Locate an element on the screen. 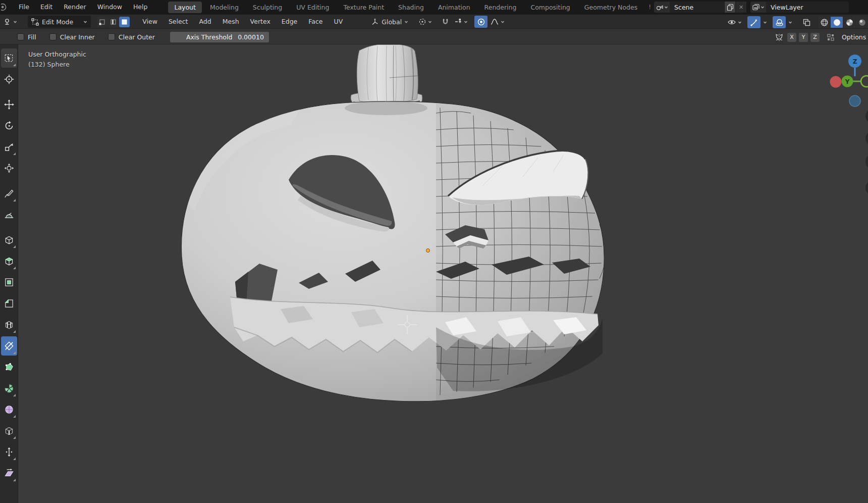 Image resolution: width=868 pixels, height=503 pixels. tab-animation: Animation is located at coordinates (454, 7).